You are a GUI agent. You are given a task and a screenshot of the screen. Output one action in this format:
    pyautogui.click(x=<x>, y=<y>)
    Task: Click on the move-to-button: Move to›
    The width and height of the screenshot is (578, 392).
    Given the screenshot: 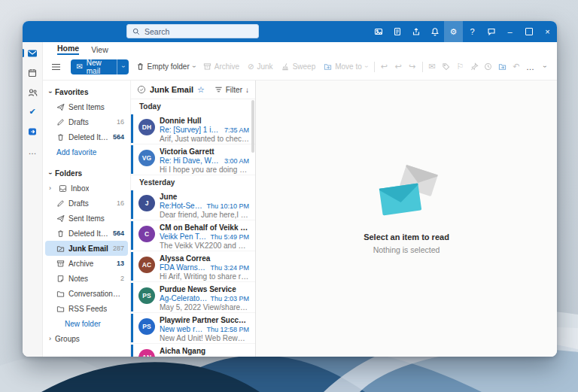 What is the action you would take?
    pyautogui.click(x=345, y=67)
    